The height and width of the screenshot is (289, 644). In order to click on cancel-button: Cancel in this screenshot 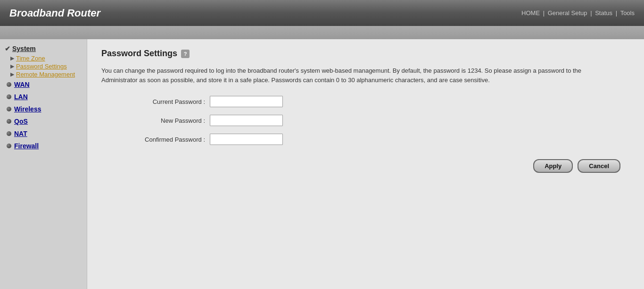, I will do `click(599, 166)`.